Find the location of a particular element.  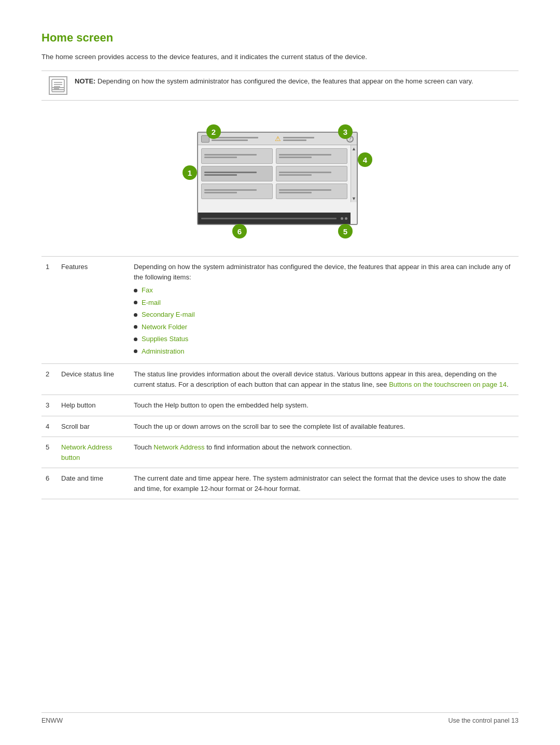

network-folder-link: Network Folder is located at coordinates (164, 327).